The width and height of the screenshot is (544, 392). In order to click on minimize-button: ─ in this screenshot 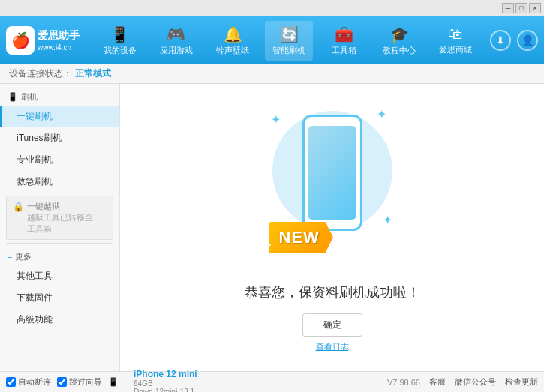, I will do `click(508, 8)`.